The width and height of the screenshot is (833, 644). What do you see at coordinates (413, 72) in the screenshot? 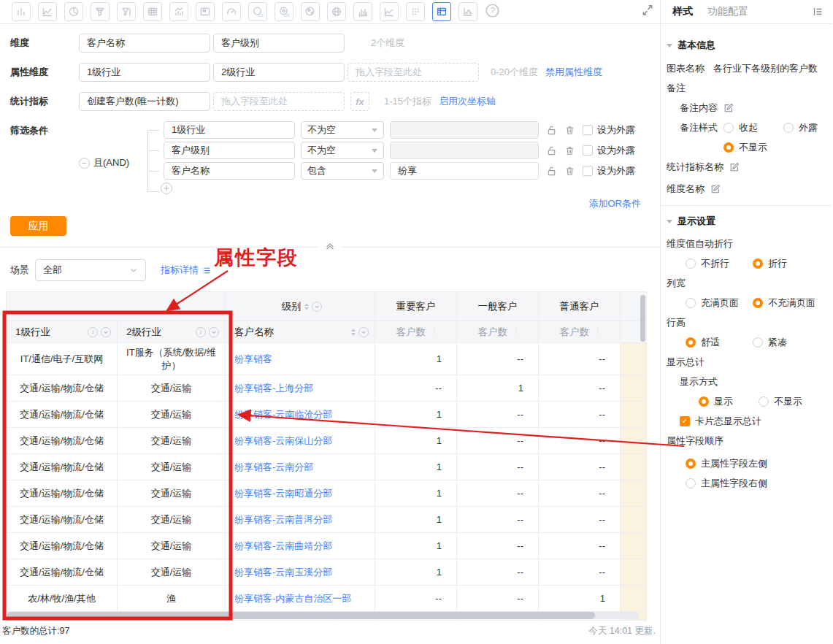
I see `attr-dimension-dropzone: 拖入字段至此处` at bounding box center [413, 72].